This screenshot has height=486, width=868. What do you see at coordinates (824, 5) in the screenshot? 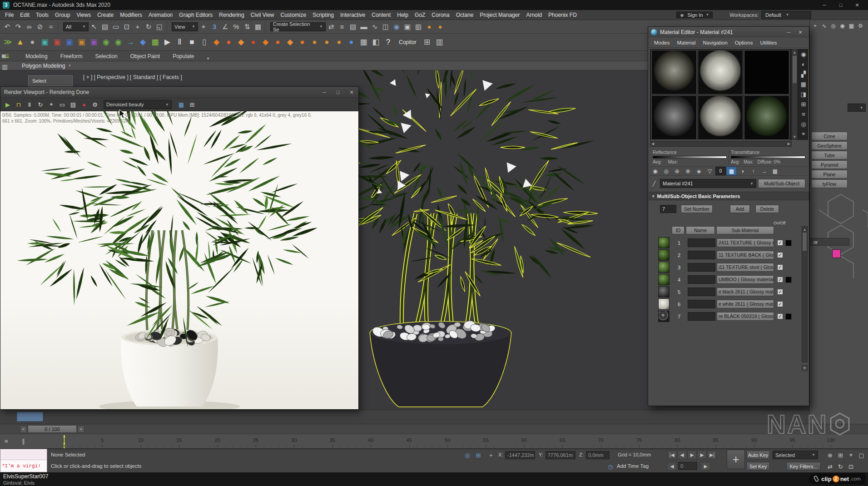
I see `minimize-button: ─` at bounding box center [824, 5].